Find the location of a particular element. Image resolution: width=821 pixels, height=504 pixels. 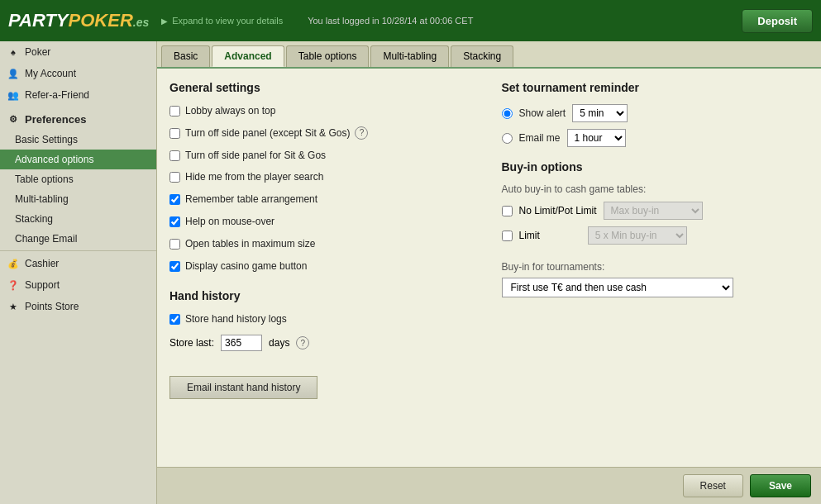

side-panel-sitgo-checkbox is located at coordinates (175, 134).